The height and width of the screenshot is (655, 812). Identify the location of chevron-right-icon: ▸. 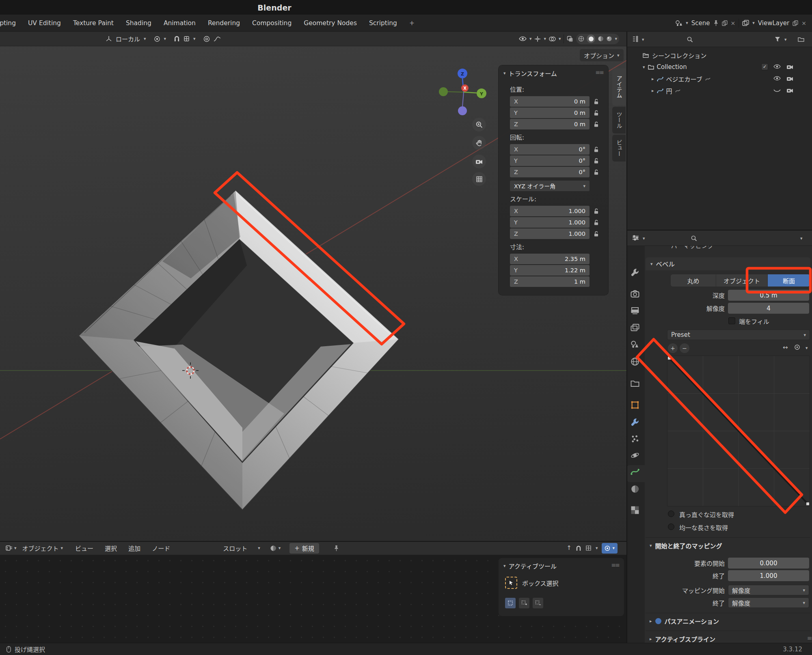
(653, 91).